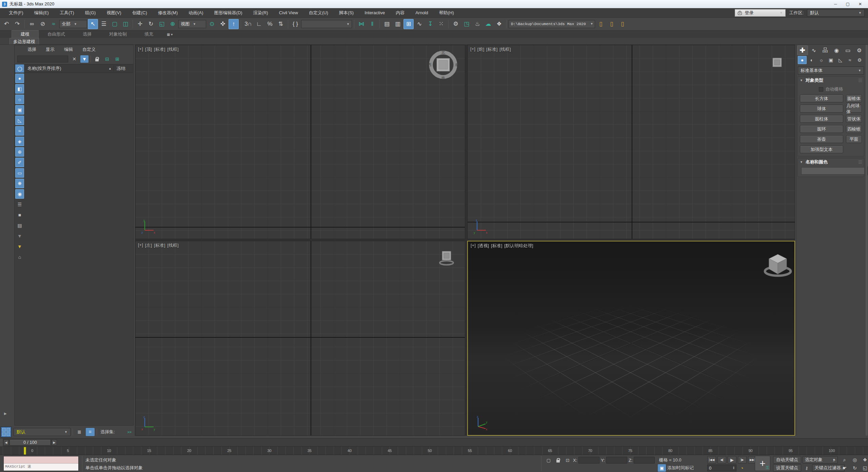  What do you see at coordinates (24, 41) in the screenshot?
I see `ribbon-subtab-polygon-modeling: 多边形建模` at bounding box center [24, 41].